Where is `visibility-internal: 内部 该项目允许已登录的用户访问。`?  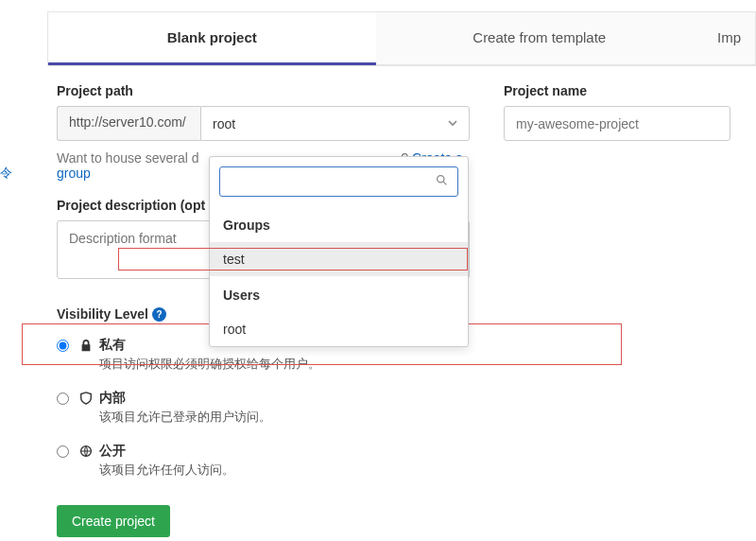
visibility-internal: 内部 该项目允许已登录的用户访问。 is located at coordinates (406, 410).